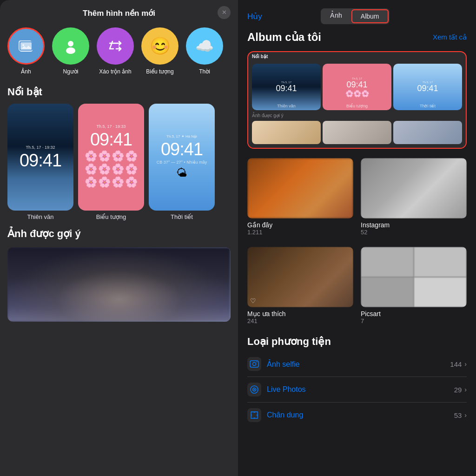  Describe the element at coordinates (160, 46) in the screenshot. I see `bieu-tuong-icon-circle: 😊` at that location.